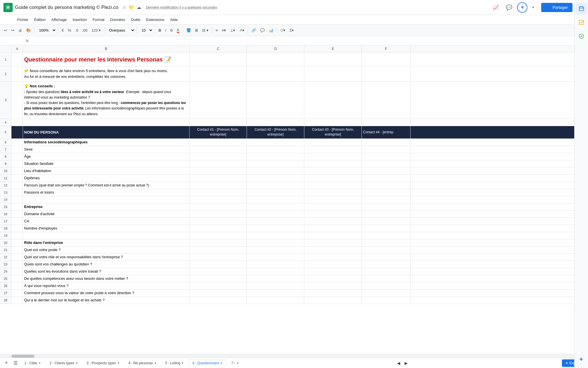  Describe the element at coordinates (106, 207) in the screenshot. I see `cell-15-b: Entreprise` at that location.